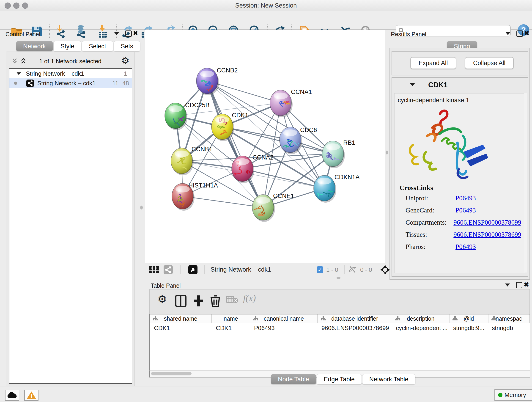  I want to click on tab-select: Select, so click(98, 46).